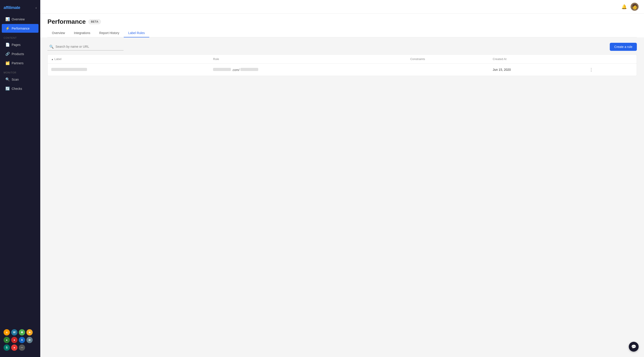 The width and height of the screenshot is (644, 357). What do you see at coordinates (82, 33) in the screenshot?
I see `tab-integrations: Integrations` at bounding box center [82, 33].